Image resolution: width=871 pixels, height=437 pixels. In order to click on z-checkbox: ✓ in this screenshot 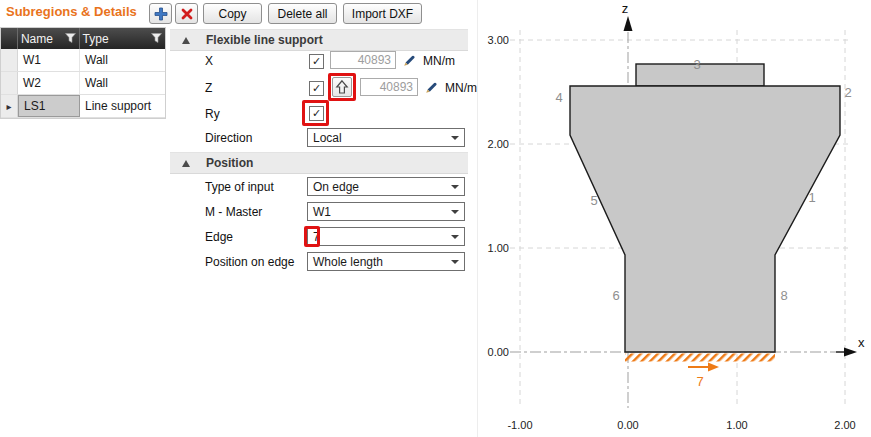, I will do `click(316, 88)`.